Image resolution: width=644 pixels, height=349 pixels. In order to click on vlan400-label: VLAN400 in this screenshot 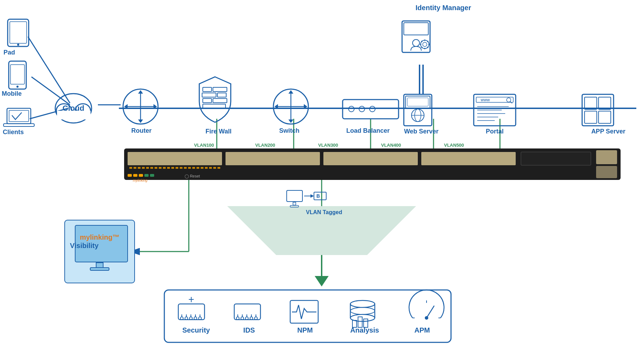, I will do `click(391, 145)`.